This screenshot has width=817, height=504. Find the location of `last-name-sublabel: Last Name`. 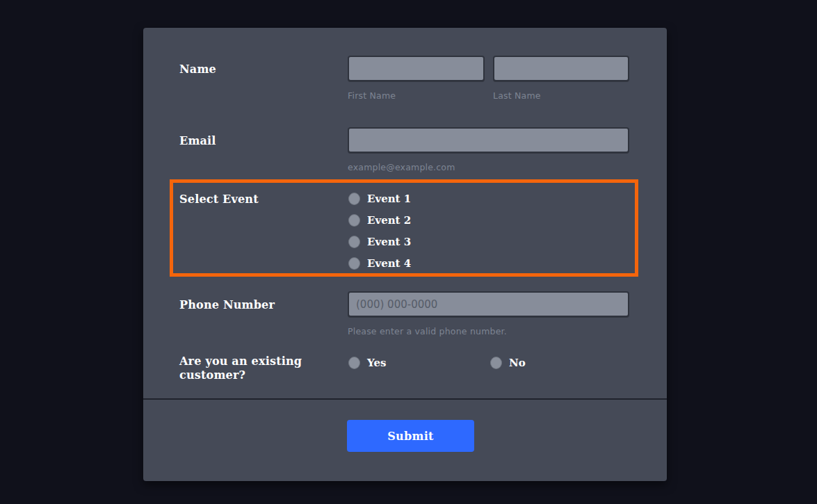

last-name-sublabel: Last Name is located at coordinates (517, 96).